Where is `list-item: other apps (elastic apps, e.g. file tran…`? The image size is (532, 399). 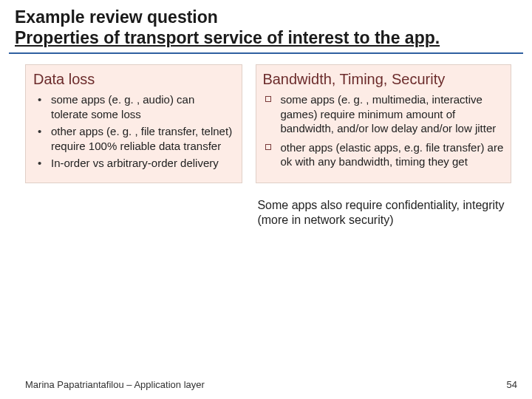
list-item: other apps (elastic apps, e.g. file tran… is located at coordinates (391, 155).